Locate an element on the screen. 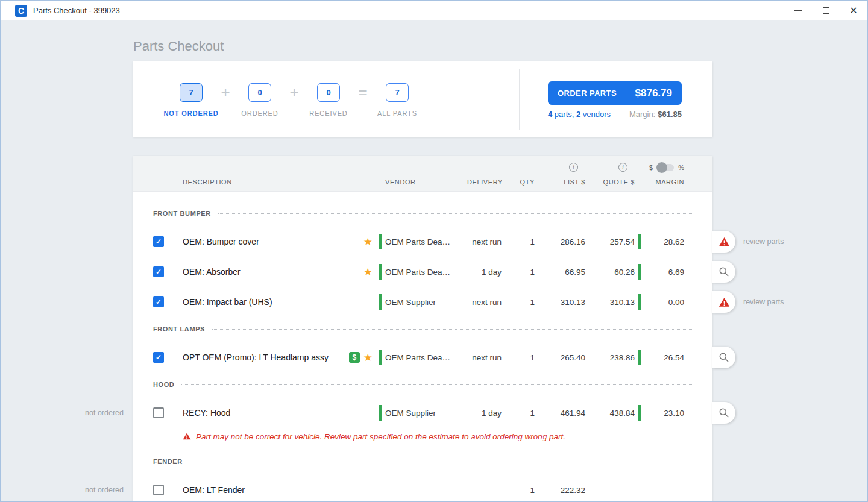 Image resolution: width=868 pixels, height=502 pixels. quote-price: 438.84 is located at coordinates (610, 413).